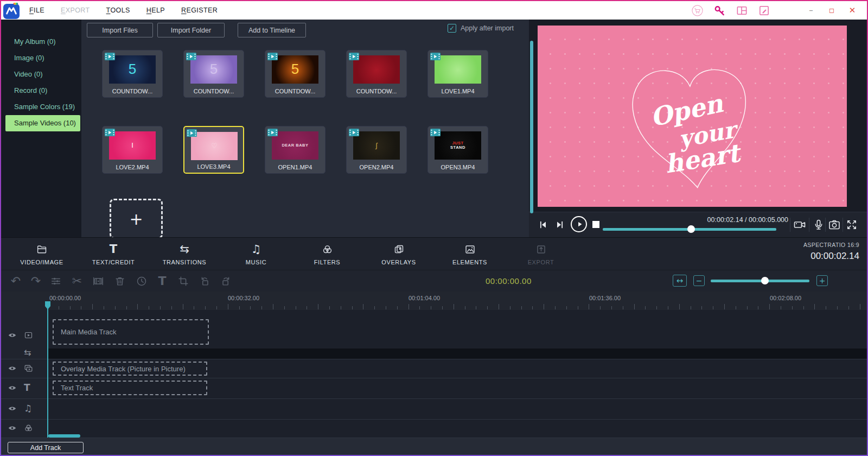 This screenshot has width=868, height=456. What do you see at coordinates (822, 281) in the screenshot?
I see `zoom-in-button: +` at bounding box center [822, 281].